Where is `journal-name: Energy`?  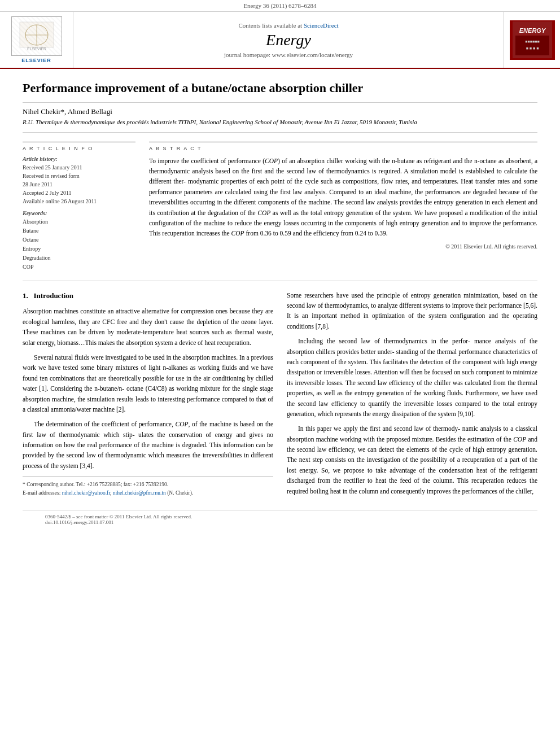 journal-name: Energy is located at coordinates (288, 40).